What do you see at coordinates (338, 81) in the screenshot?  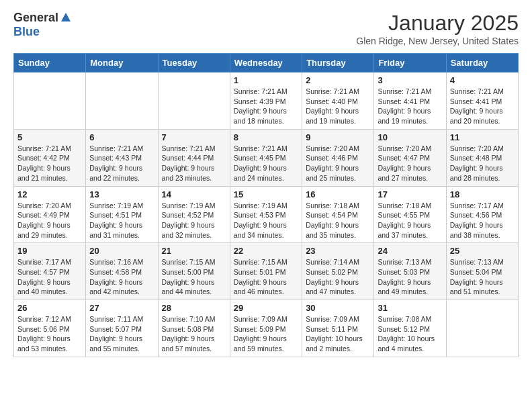 I see `day-number: 2` at bounding box center [338, 81].